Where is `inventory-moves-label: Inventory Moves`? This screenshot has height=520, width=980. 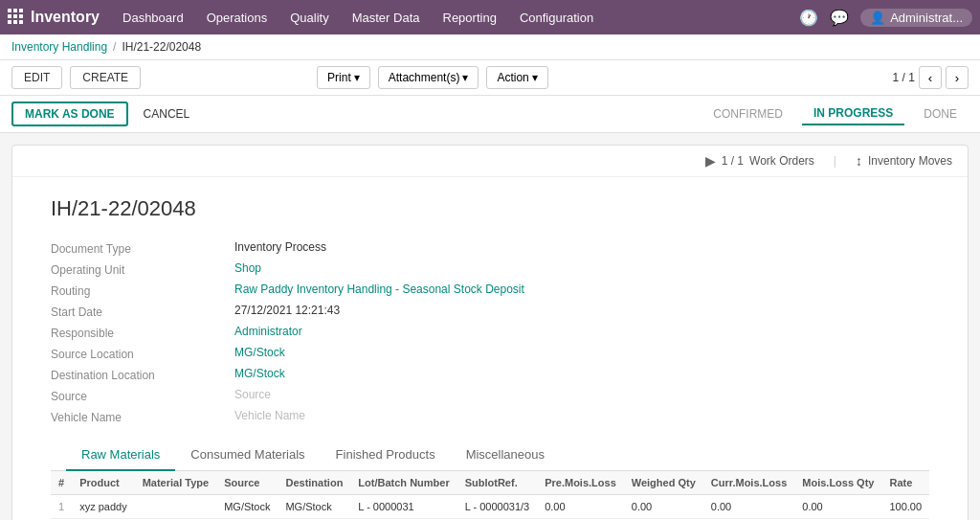 inventory-moves-label: Inventory Moves is located at coordinates (910, 161).